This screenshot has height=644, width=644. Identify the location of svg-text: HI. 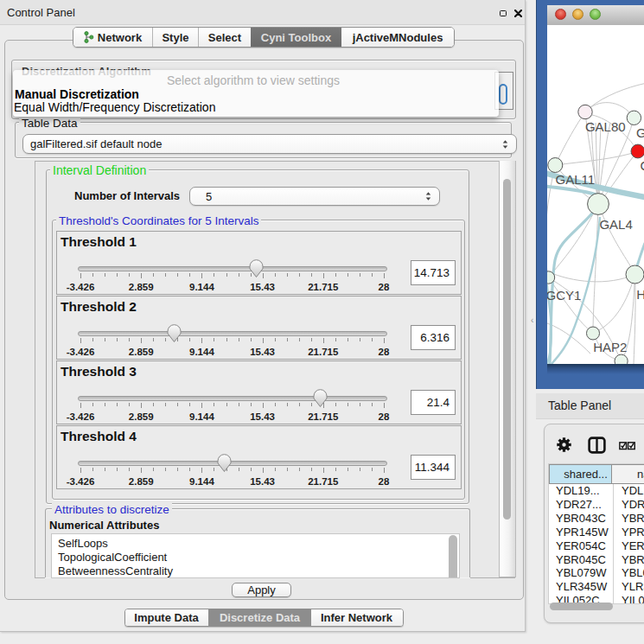
(640, 294).